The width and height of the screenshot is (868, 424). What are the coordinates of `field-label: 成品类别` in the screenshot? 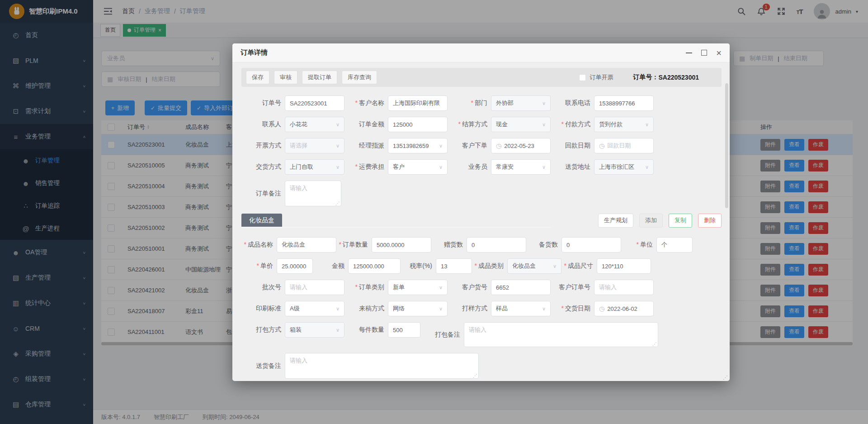 It's located at (490, 266).